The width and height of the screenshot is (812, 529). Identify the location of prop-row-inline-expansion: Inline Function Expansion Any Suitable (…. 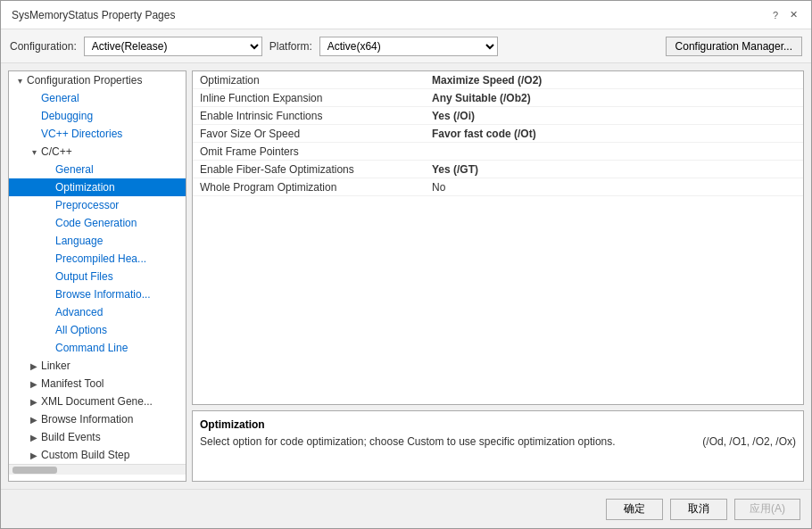
(498, 98).